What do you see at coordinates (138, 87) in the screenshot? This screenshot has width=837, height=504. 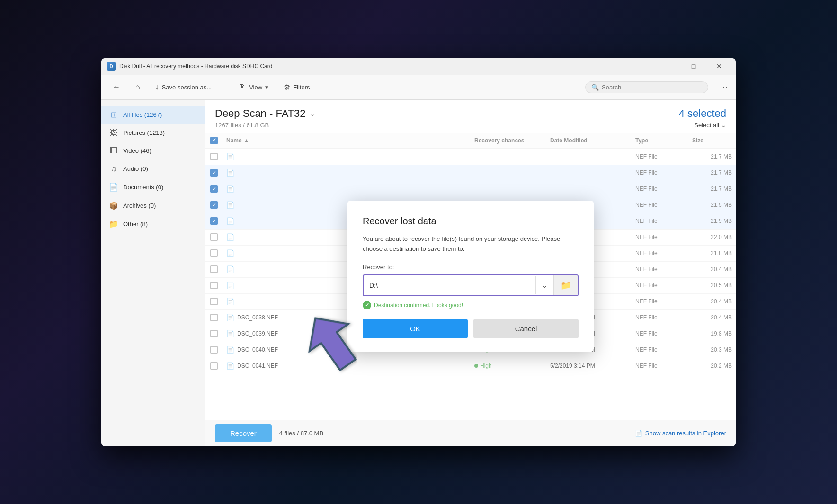 I see `home-button: ⌂` at bounding box center [138, 87].